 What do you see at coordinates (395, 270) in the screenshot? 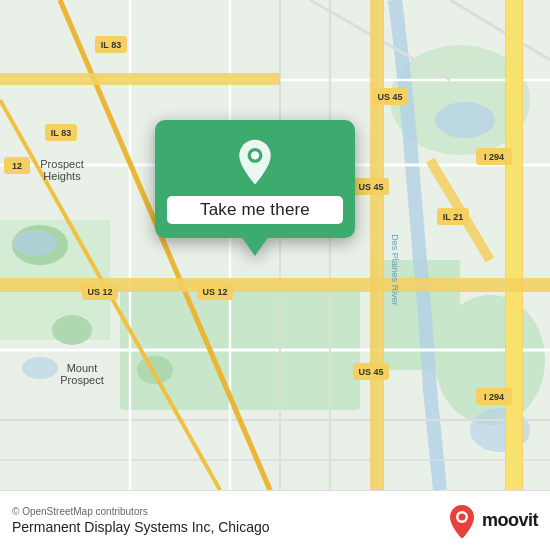
I see `svg-text: Des Plaines River` at bounding box center [395, 270].